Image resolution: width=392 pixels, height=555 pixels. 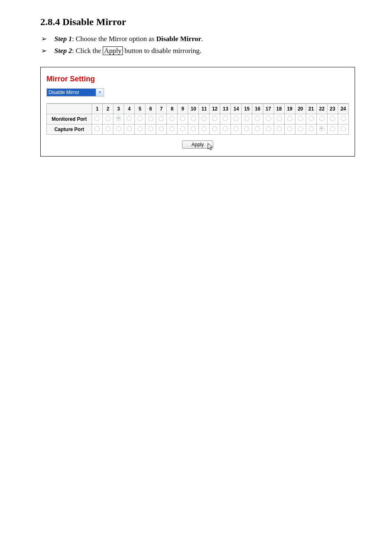 What do you see at coordinates (204, 108) in the screenshot?
I see `col-header: 11` at bounding box center [204, 108].